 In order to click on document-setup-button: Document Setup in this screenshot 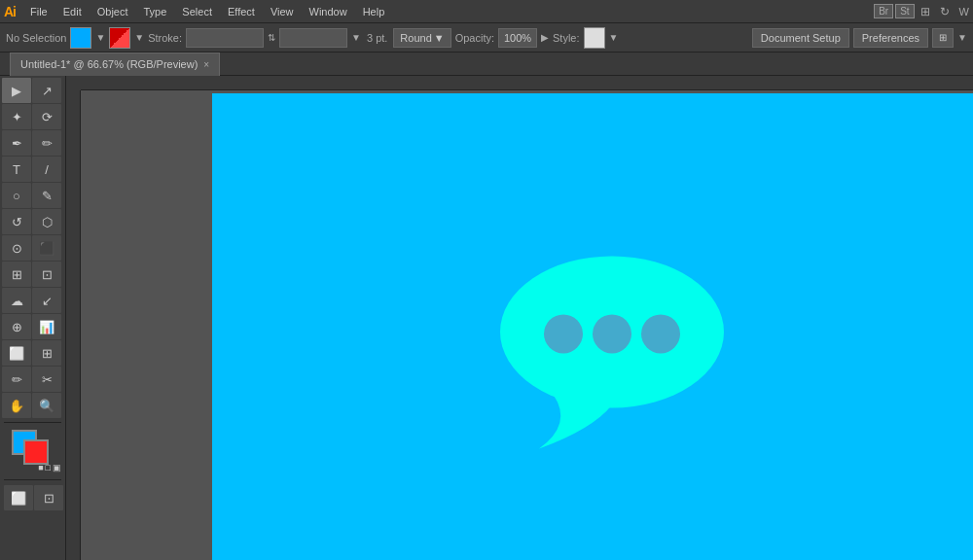, I will do `click(801, 38)`.